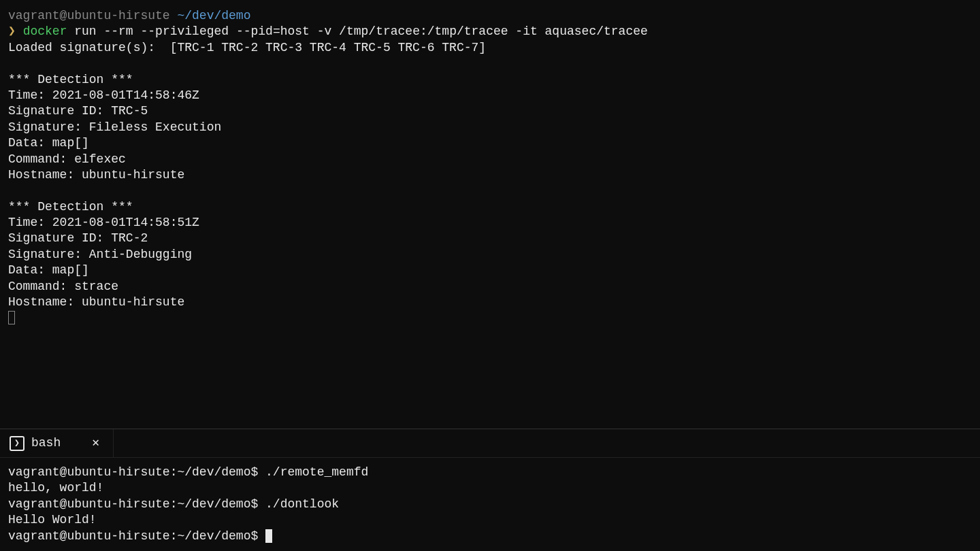  Describe the element at coordinates (490, 505) in the screenshot. I see `bottom-line-2: vagrant@ubuntu-hirsute:~/dev/demo$ ./don…` at that location.